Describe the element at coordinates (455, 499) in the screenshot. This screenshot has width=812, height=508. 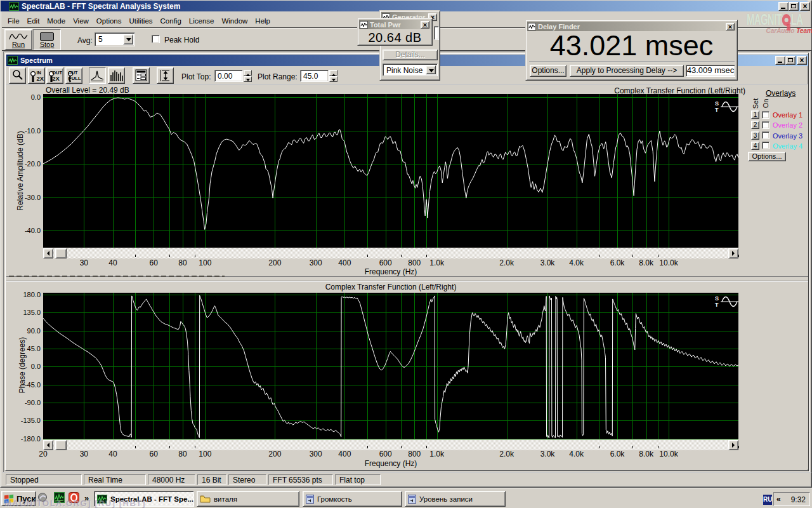
I see `taskbar-button-4: Уровень записи` at that location.